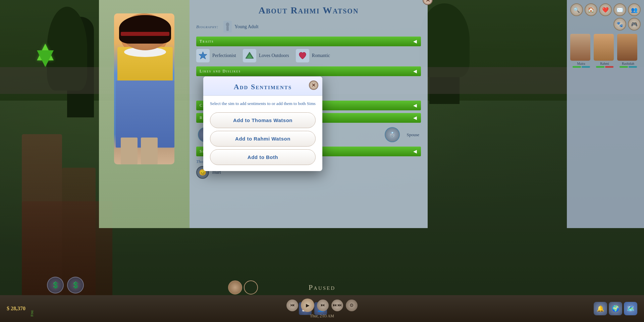  I want to click on traits-bar: Traits ◀, so click(309, 42).